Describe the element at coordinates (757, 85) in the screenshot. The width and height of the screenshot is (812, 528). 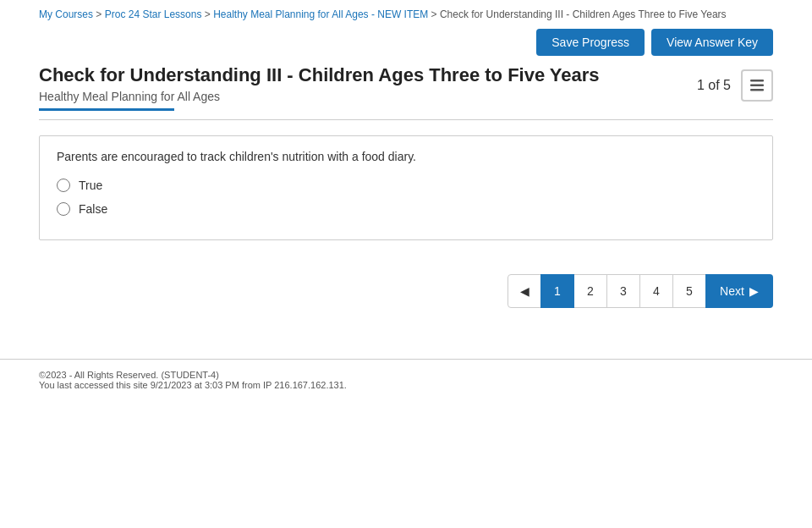
I see `list-view-button` at that location.